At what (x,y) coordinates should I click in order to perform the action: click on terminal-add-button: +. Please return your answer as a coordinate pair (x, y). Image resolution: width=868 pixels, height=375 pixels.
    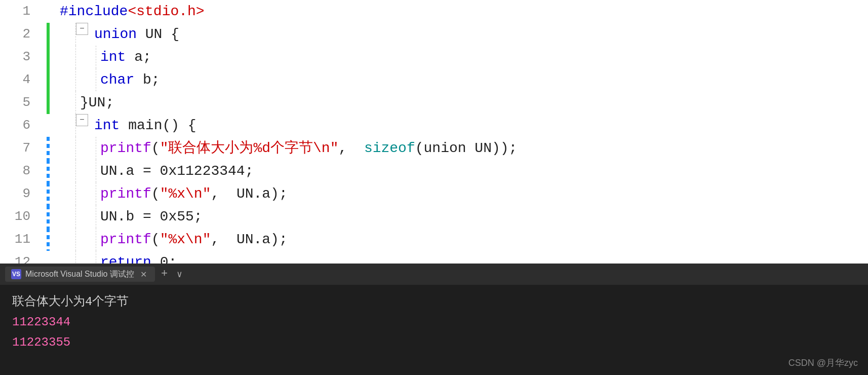
    Looking at the image, I should click on (164, 274).